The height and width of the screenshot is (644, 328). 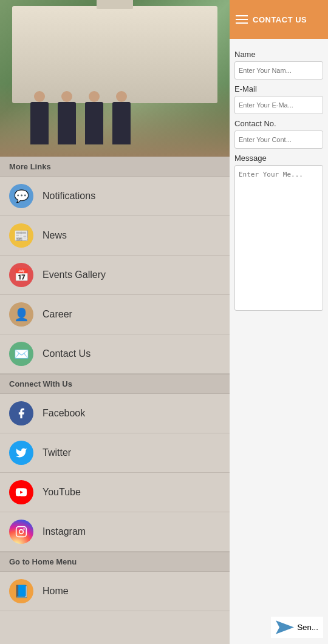 What do you see at coordinates (279, 140) in the screenshot?
I see `contact-input` at bounding box center [279, 140].